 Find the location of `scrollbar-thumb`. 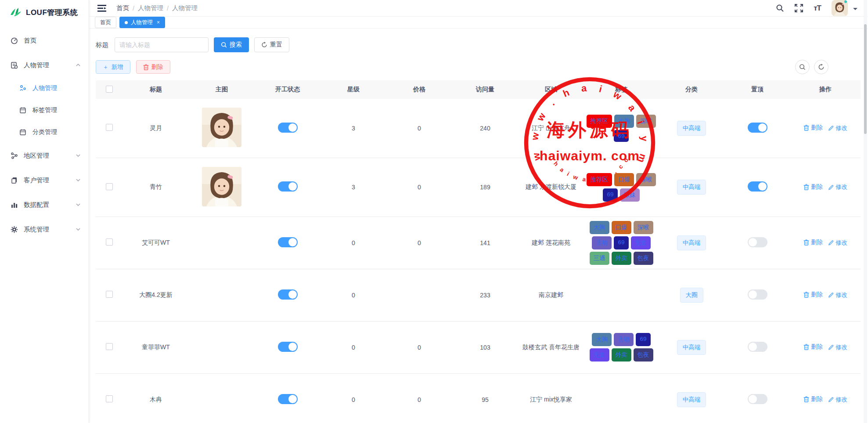

scrollbar-thumb is located at coordinates (865, 79).